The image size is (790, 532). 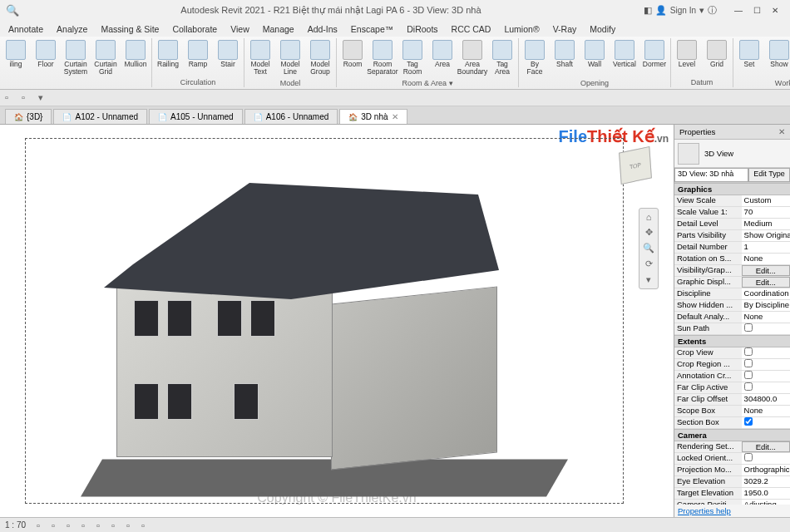 What do you see at coordinates (76, 62) in the screenshot?
I see `ribbon-tool: CurtainSystem` at bounding box center [76, 62].